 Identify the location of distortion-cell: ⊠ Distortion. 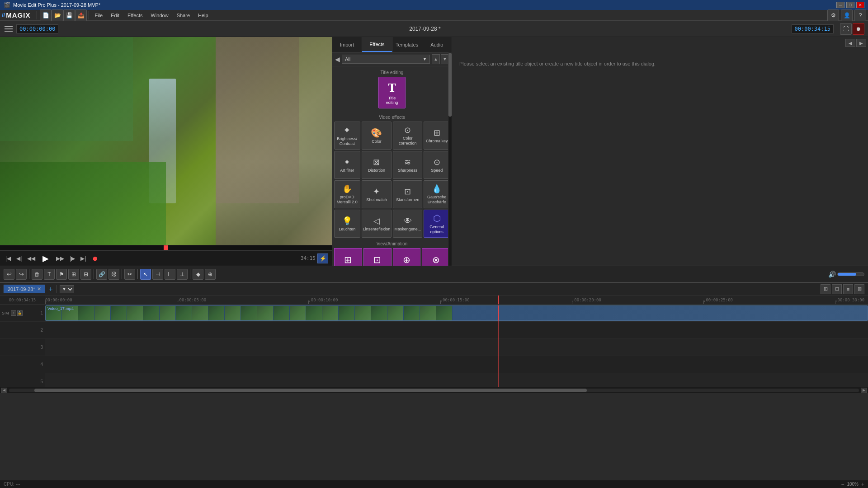
(377, 165).